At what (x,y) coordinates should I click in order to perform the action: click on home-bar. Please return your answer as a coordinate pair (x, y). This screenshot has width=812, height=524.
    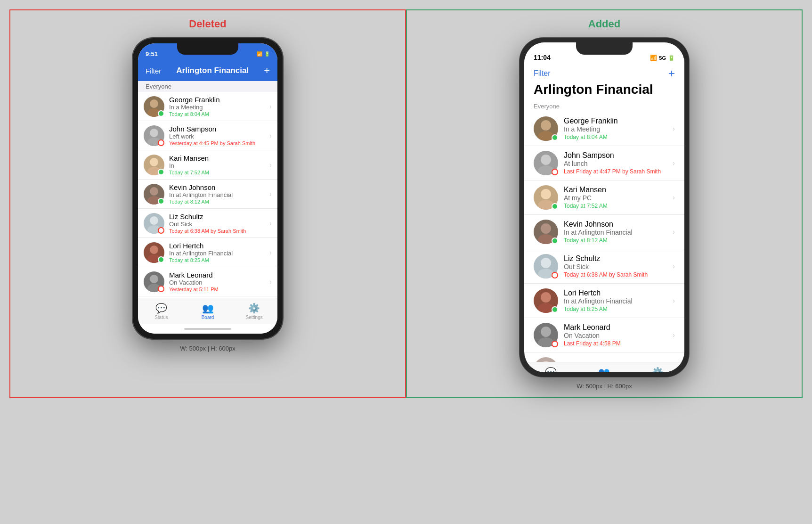
    Looking at the image, I should click on (208, 329).